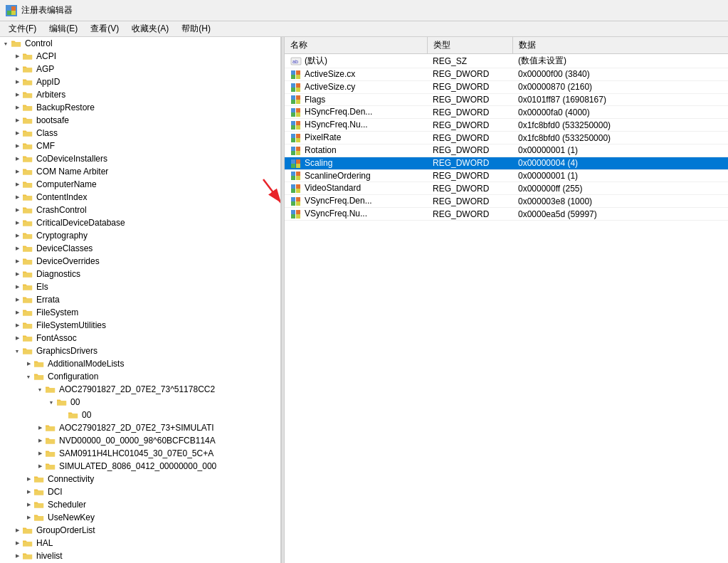  What do you see at coordinates (23, 28) in the screenshot?
I see `menu-file: 文件(F)` at bounding box center [23, 28].